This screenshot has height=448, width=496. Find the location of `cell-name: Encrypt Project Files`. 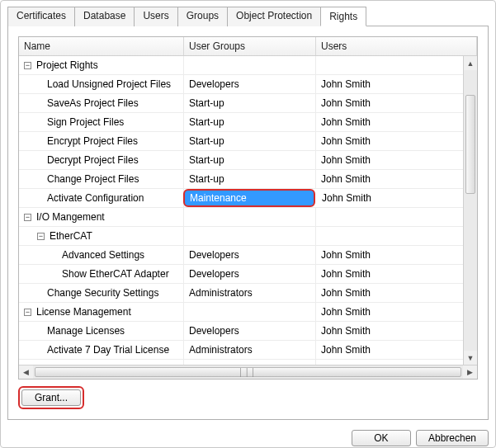

cell-name: Encrypt Project Files is located at coordinates (102, 141).